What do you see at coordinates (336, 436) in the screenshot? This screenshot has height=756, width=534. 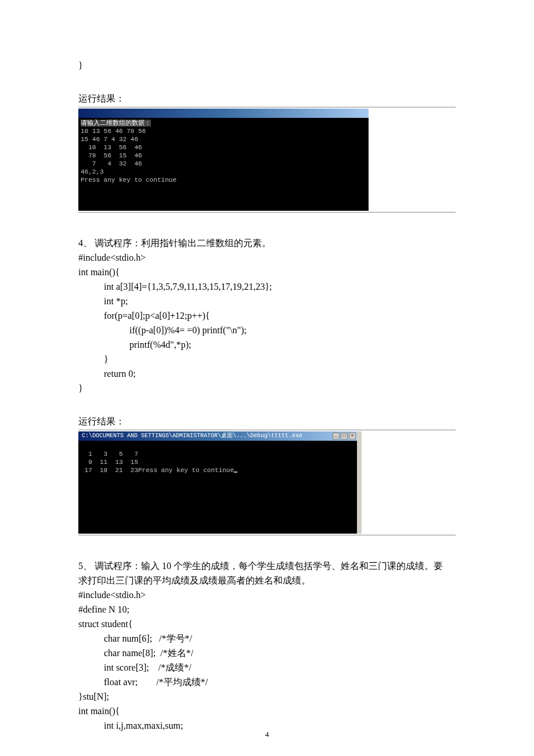 I see `minimize-icon: _` at bounding box center [336, 436].